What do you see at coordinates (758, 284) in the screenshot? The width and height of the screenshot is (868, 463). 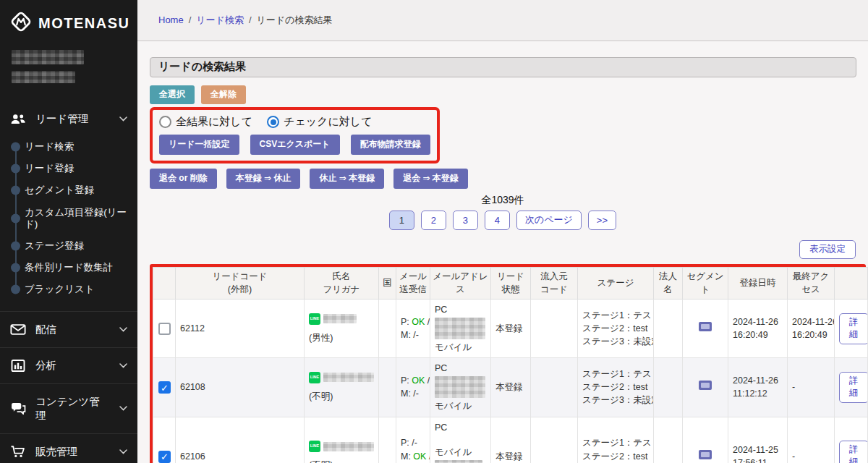 I see `column-header: 登録日時` at bounding box center [758, 284].